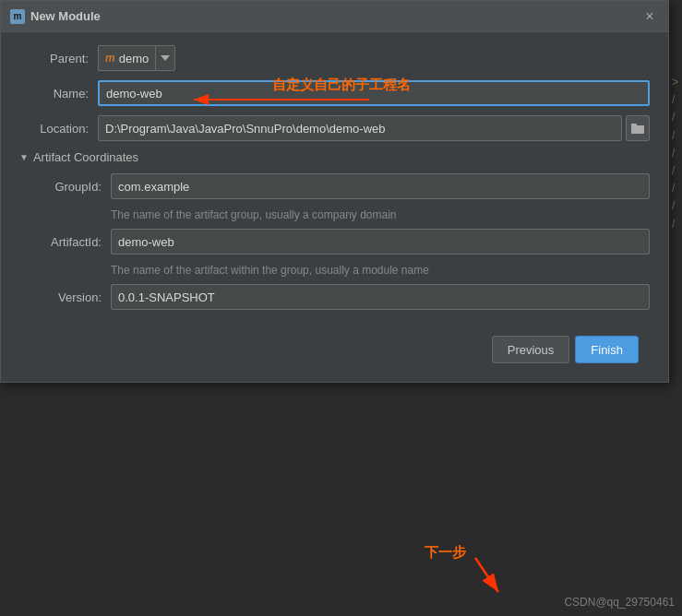 This screenshot has width=682, height=616. Describe the element at coordinates (24, 157) in the screenshot. I see `section-toggle-icon: ▼` at that location.